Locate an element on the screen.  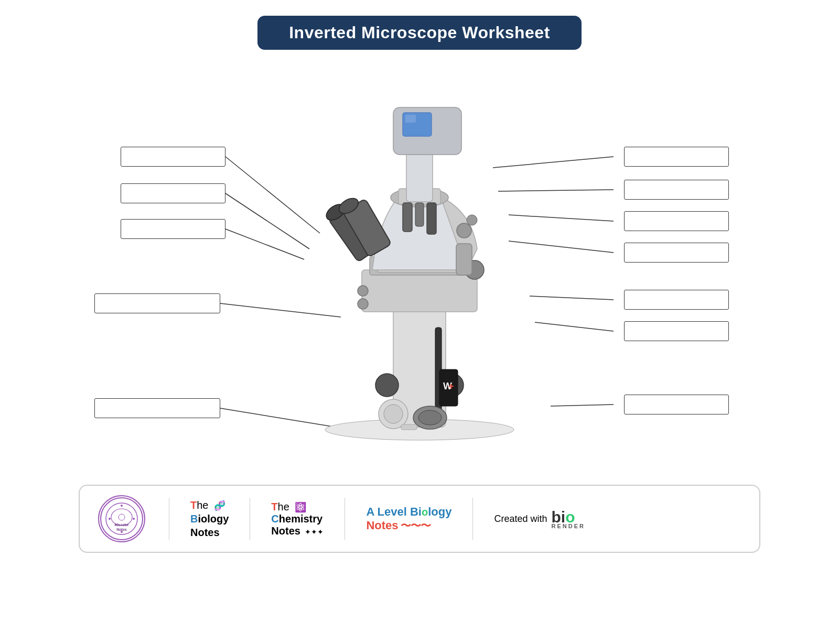
chem-c: C is located at coordinates (275, 519).